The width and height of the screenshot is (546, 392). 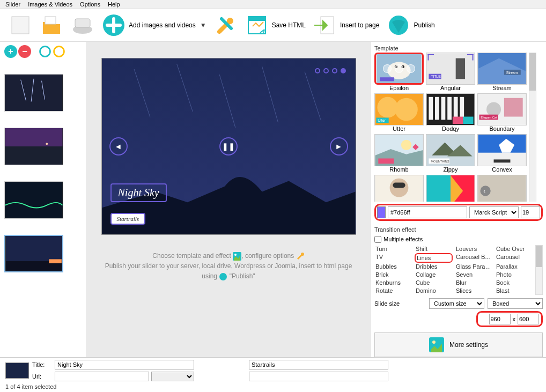 What do you see at coordinates (226, 25) in the screenshot?
I see `settings-button` at bounding box center [226, 25].